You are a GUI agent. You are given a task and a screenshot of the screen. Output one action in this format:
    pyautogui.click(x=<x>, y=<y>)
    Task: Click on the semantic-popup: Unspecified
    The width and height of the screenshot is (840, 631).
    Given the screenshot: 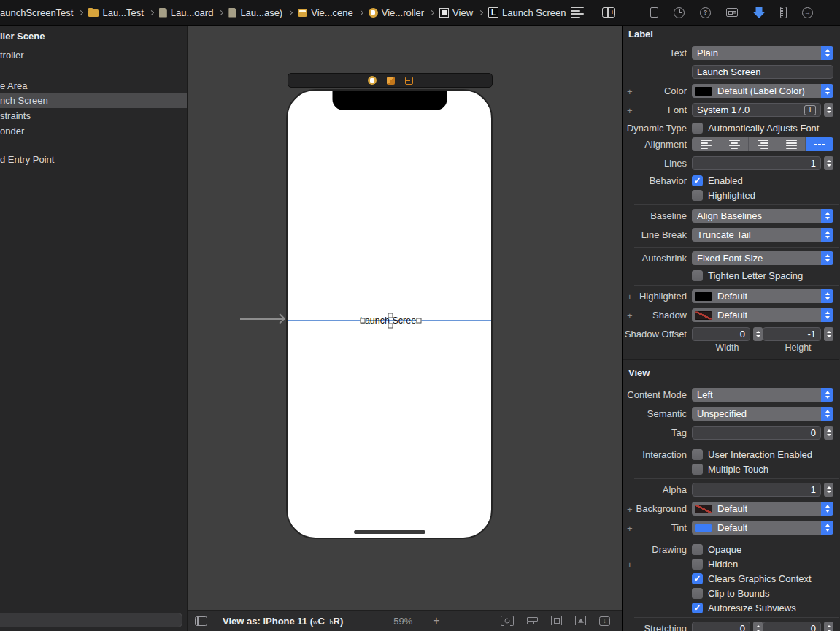 What is the action you would take?
    pyautogui.click(x=763, y=413)
    